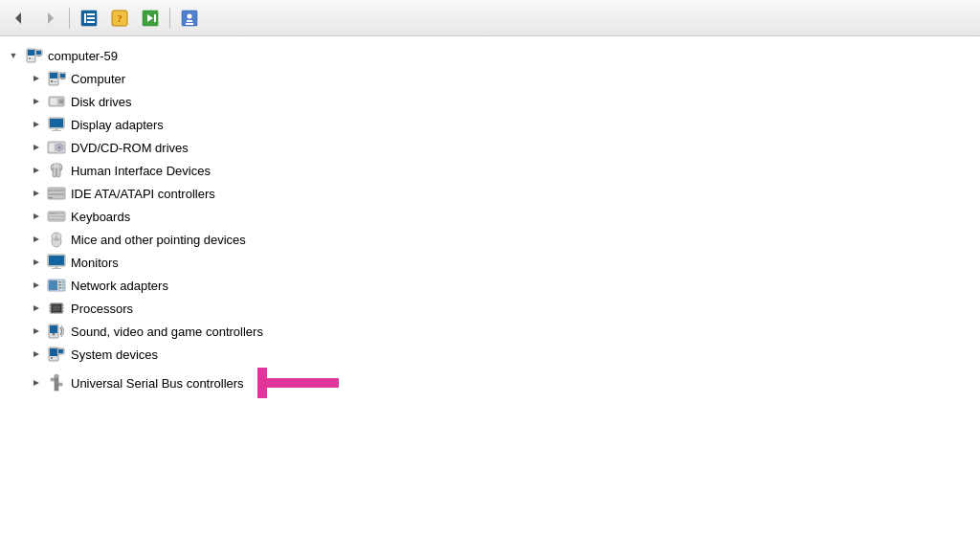  Describe the element at coordinates (100, 216) in the screenshot. I see `label-keyboards: Keyboards` at that location.